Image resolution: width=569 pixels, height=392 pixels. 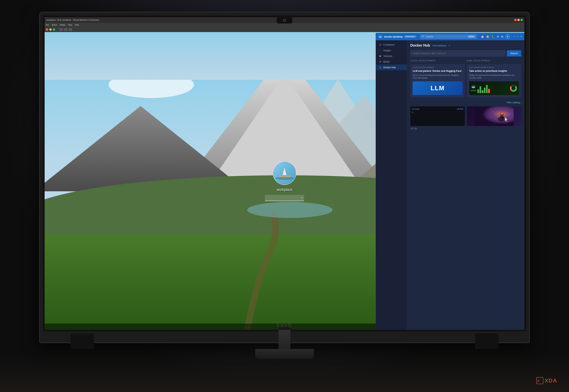 What do you see at coordinates (438, 88) in the screenshot?
I see `llm-card-image: LLM` at bounding box center [438, 88].